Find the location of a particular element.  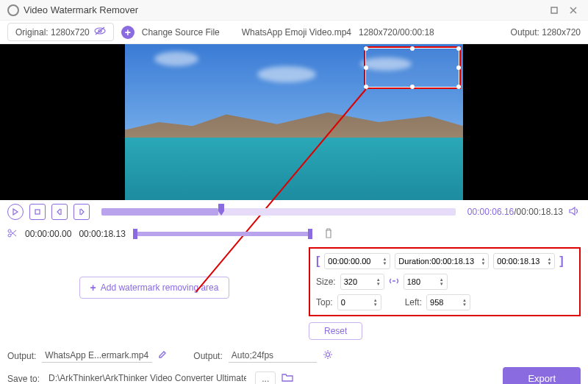

stop-button is located at coordinates (37, 212).